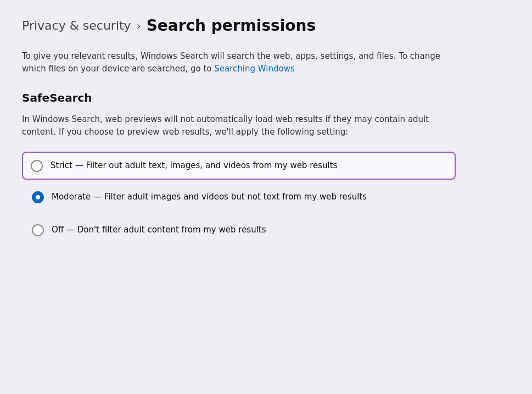 The image size is (532, 394). I want to click on option-moderate: Moderate — Filter adult images and video…, so click(239, 197).